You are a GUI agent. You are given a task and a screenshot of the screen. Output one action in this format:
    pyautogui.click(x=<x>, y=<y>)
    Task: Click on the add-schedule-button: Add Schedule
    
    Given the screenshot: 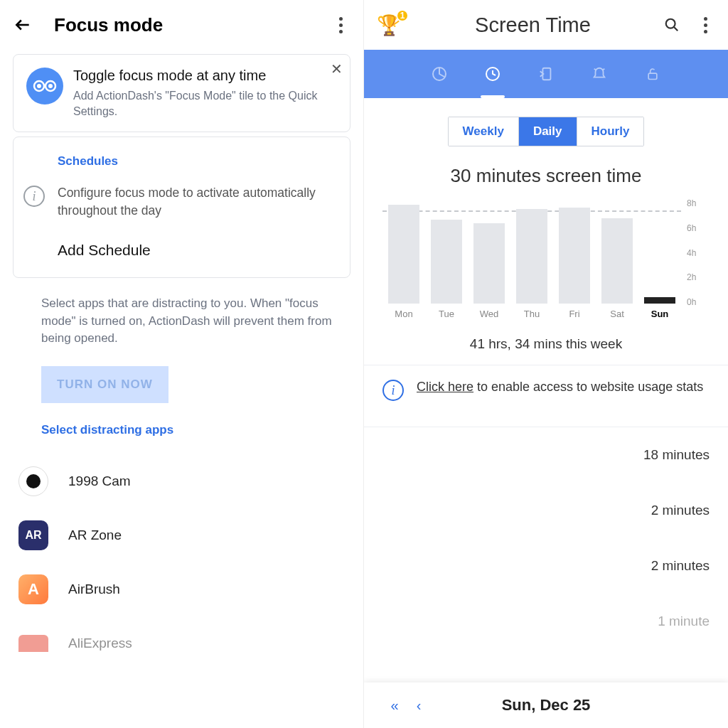 What is the action you would take?
    pyautogui.click(x=199, y=250)
    